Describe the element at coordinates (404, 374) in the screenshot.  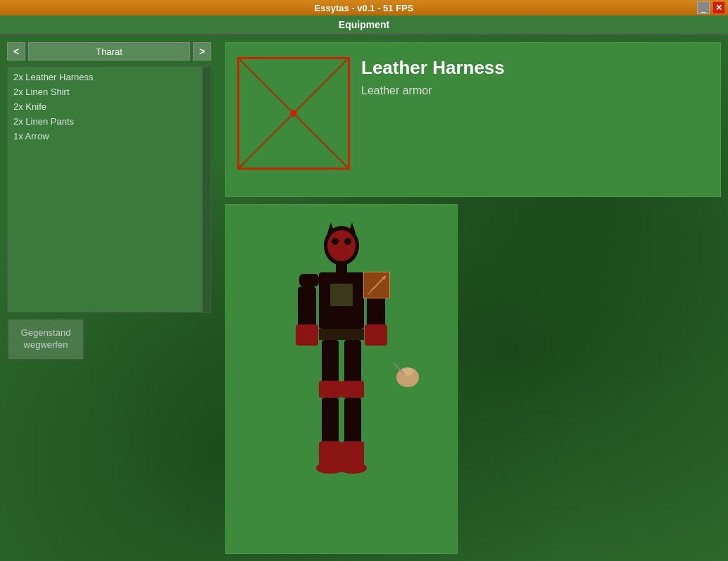
I see `held-item-icon` at that location.